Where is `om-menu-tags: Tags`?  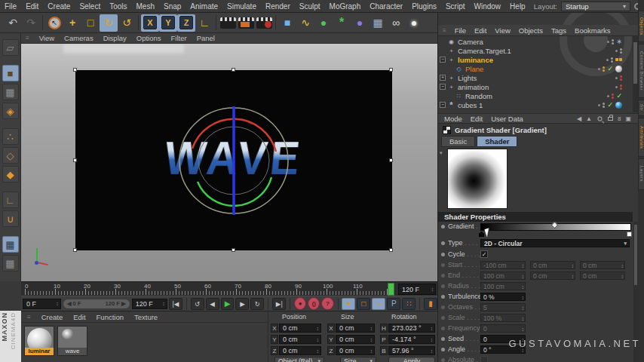
om-menu-tags: Tags is located at coordinates (559, 30).